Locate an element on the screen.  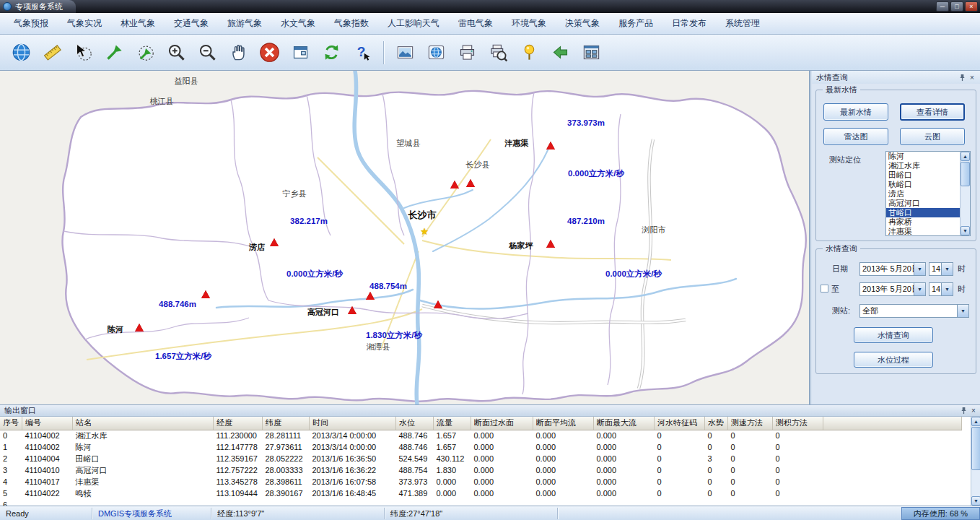
table-row: 6 is located at coordinates (481, 503).